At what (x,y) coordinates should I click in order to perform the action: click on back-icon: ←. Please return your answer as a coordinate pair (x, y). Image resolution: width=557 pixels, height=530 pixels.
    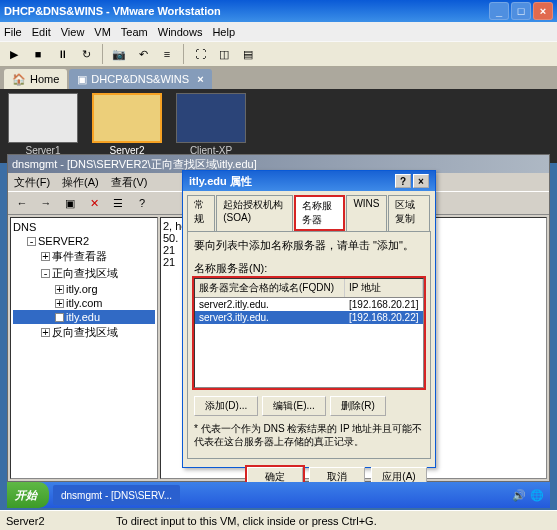
    Looking at the image, I should click on (22, 203).